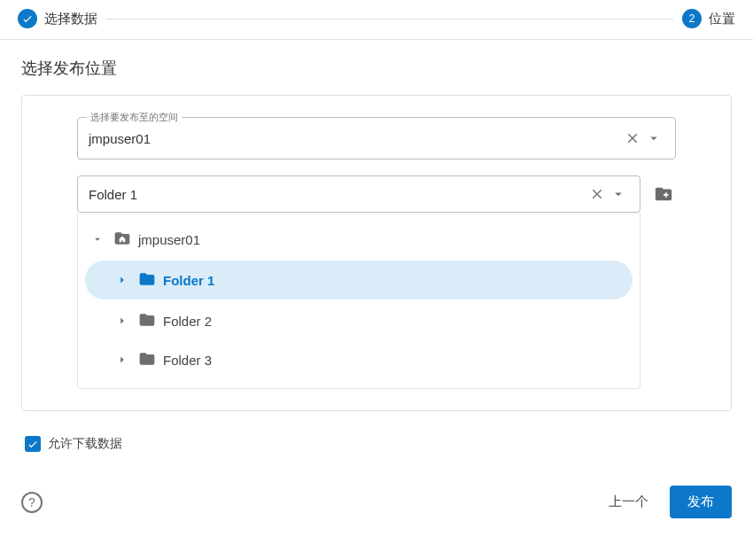 The width and height of the screenshot is (753, 560). What do you see at coordinates (376, 444) in the screenshot?
I see `allow-download-row: 允许下载数据` at bounding box center [376, 444].